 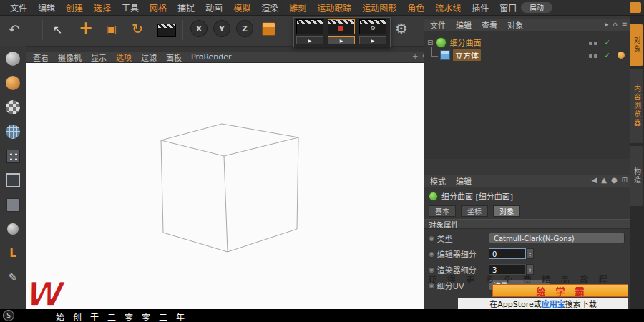 What do you see at coordinates (607, 24) in the screenshot?
I see `breadcrumb-arrow-icon: ▸` at bounding box center [607, 24].